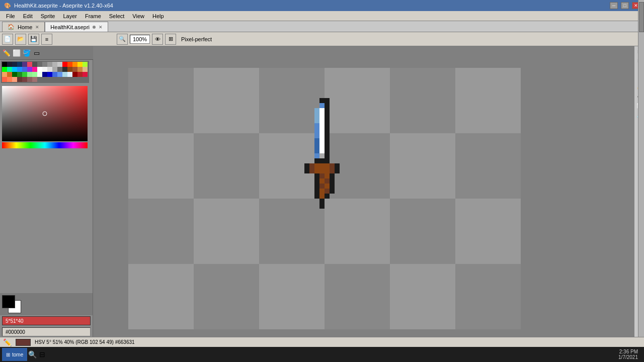  I want to click on color-value-display: 5*51*40, so click(46, 321).